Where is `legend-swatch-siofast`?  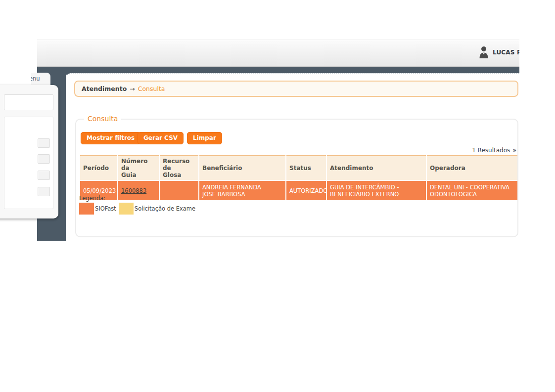
legend-swatch-siofast is located at coordinates (87, 209).